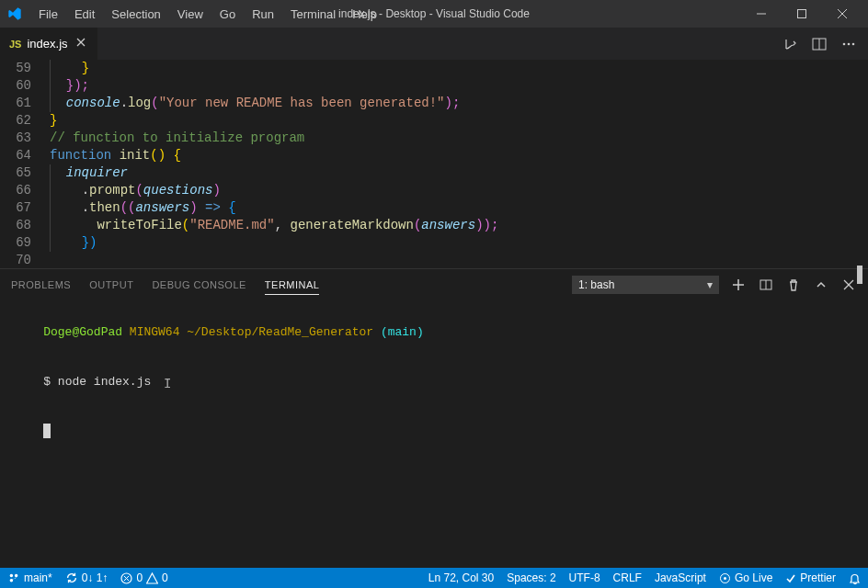  Describe the element at coordinates (746, 578) in the screenshot. I see `status-go-live: Go Live` at that location.